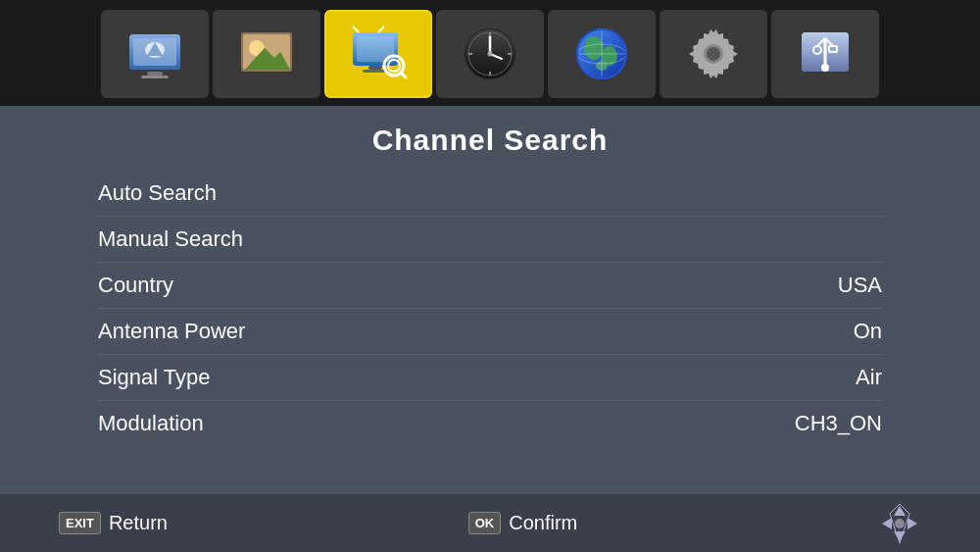 The height and width of the screenshot is (552, 980). What do you see at coordinates (713, 54) in the screenshot?
I see `nav-item-settings` at bounding box center [713, 54].